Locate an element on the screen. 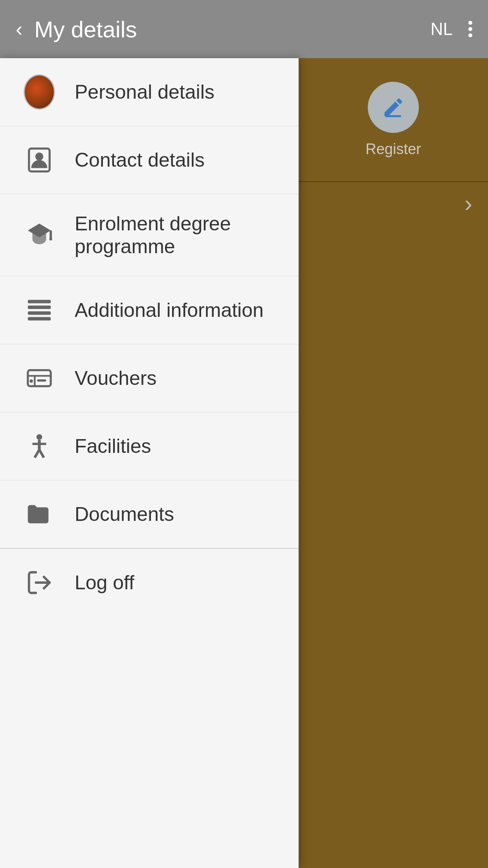 The width and height of the screenshot is (488, 868). page-title: My details is located at coordinates (232, 29).